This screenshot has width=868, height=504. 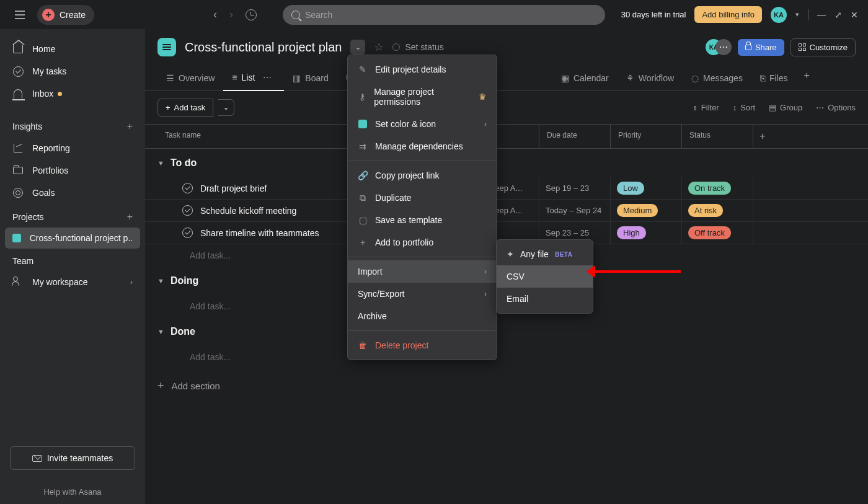 What do you see at coordinates (73, 193) in the screenshot?
I see `sidebar-goals: Goals` at bounding box center [73, 193].